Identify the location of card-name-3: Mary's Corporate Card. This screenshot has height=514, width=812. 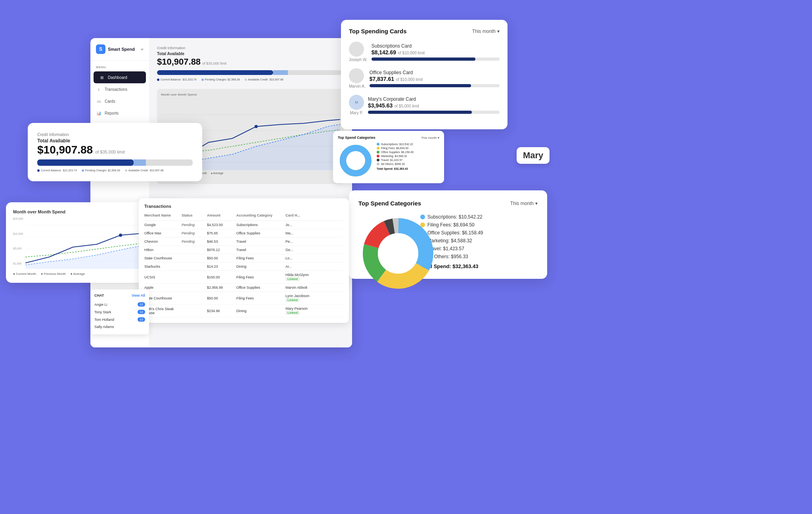
(434, 99).